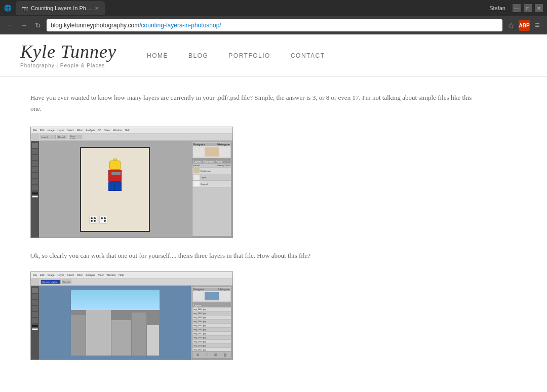 The height and width of the screenshot is (392, 547). Describe the element at coordinates (212, 184) in the screenshot. I see `ps-layer-row-3: Original` at that location.